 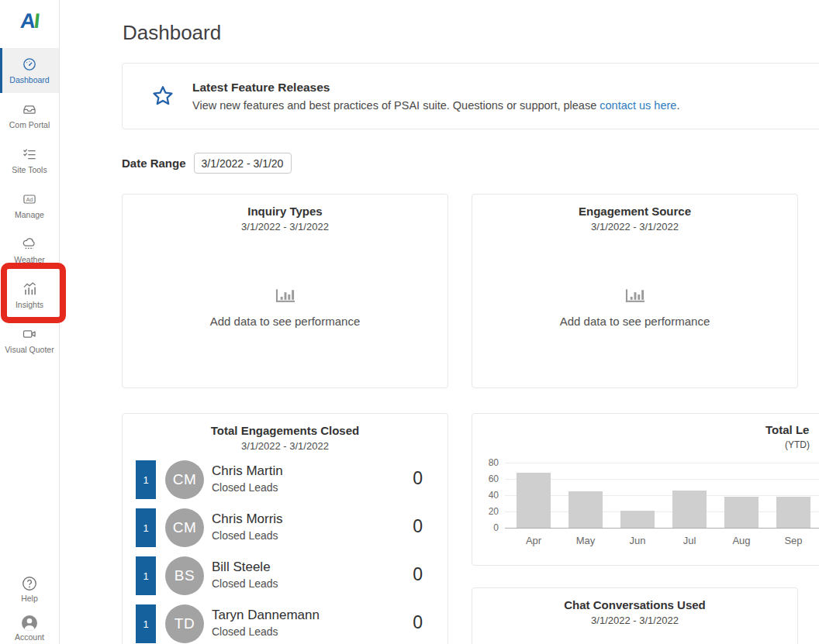 I want to click on psai-logo: AI, so click(x=30, y=22).